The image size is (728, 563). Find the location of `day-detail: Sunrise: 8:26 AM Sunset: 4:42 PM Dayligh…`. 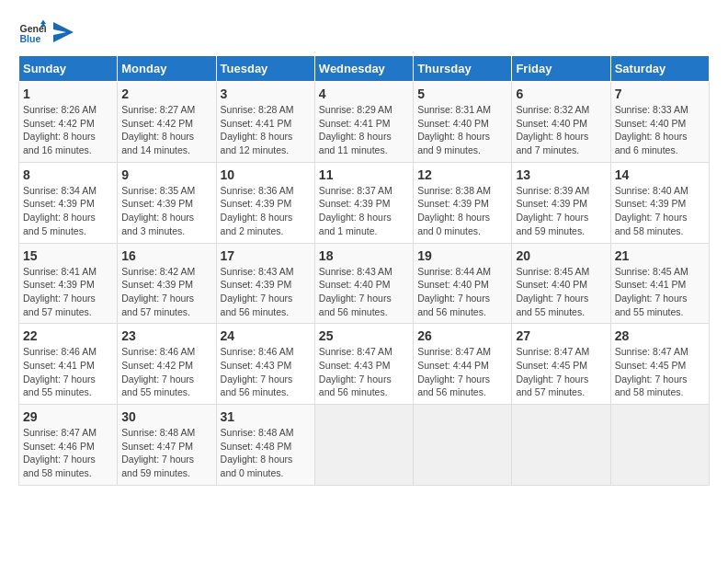

day-detail: Sunrise: 8:26 AM Sunset: 4:42 PM Dayligh… is located at coordinates (68, 131).